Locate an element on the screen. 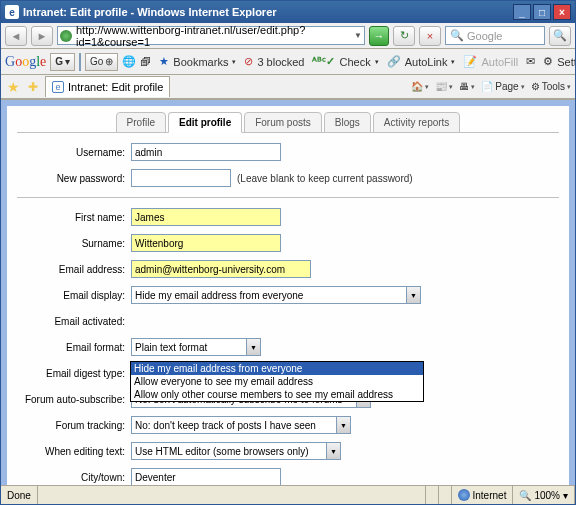 This screenshot has width=576, height=505. print-button: 🖶▾ is located at coordinates (467, 86).